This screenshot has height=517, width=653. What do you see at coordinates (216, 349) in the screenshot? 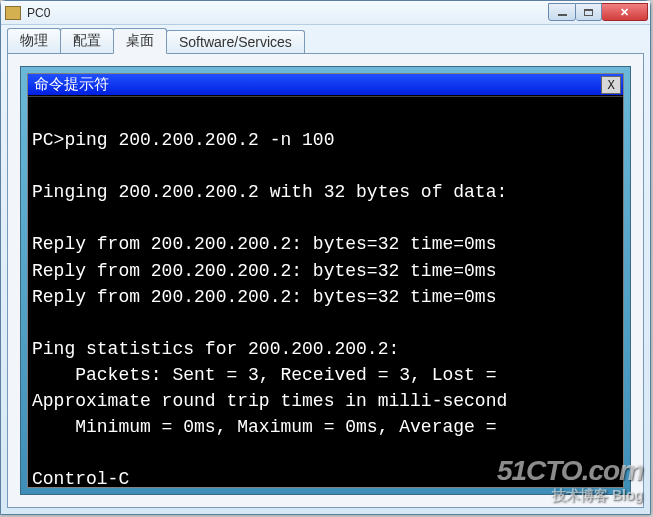
I see `cmd-line: Ping statistics for 200.200.200.2:` at bounding box center [216, 349].